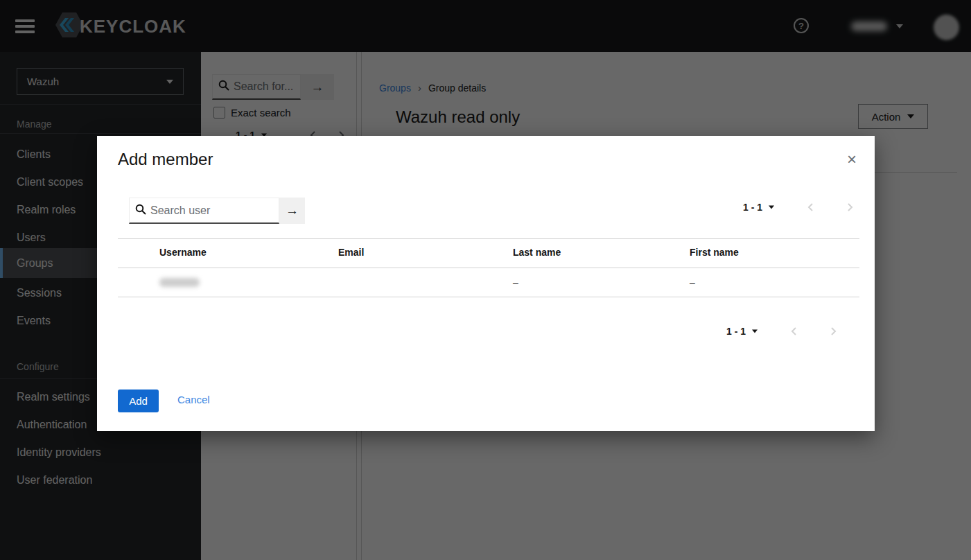 This screenshot has width=971, height=560. Describe the element at coordinates (183, 252) in the screenshot. I see `column-header-username: Username` at that location.